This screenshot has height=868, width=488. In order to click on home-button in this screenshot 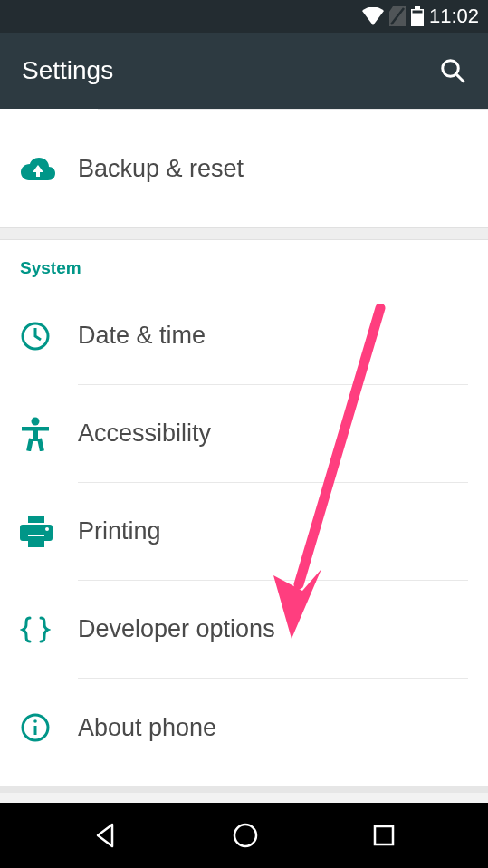, I will do `click(245, 835)`.